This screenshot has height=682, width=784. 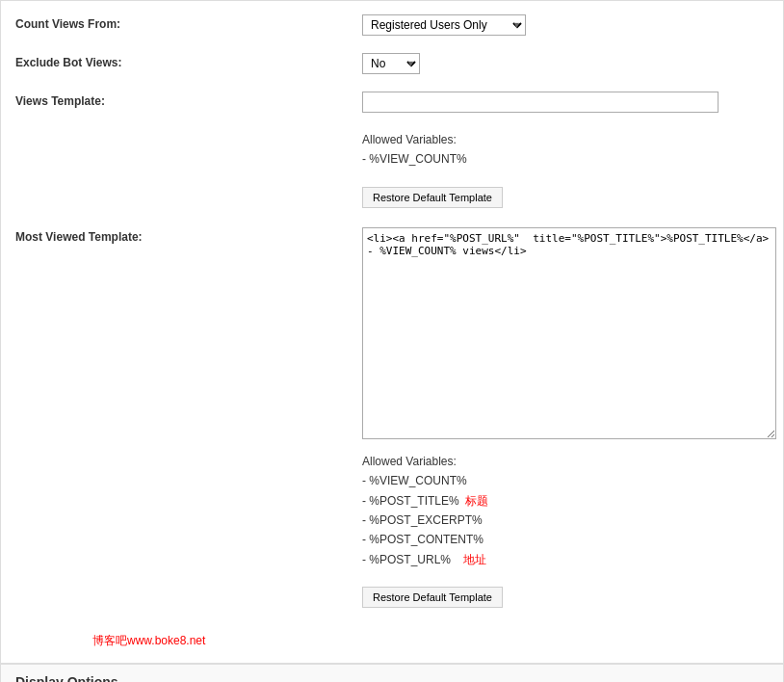 I want to click on post-url-annotation: 地址, so click(x=475, y=560).